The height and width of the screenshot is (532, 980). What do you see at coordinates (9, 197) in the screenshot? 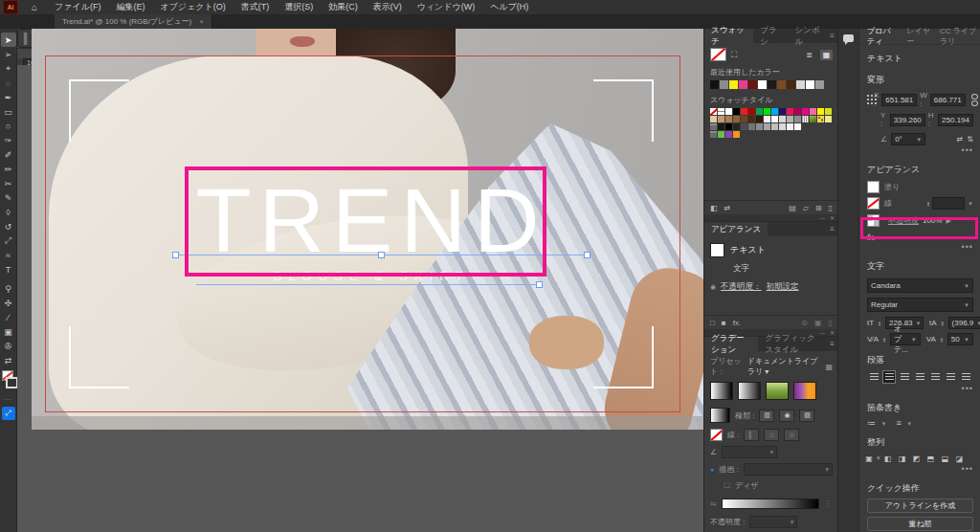
I see `shaper-tool: ✎` at bounding box center [9, 197].